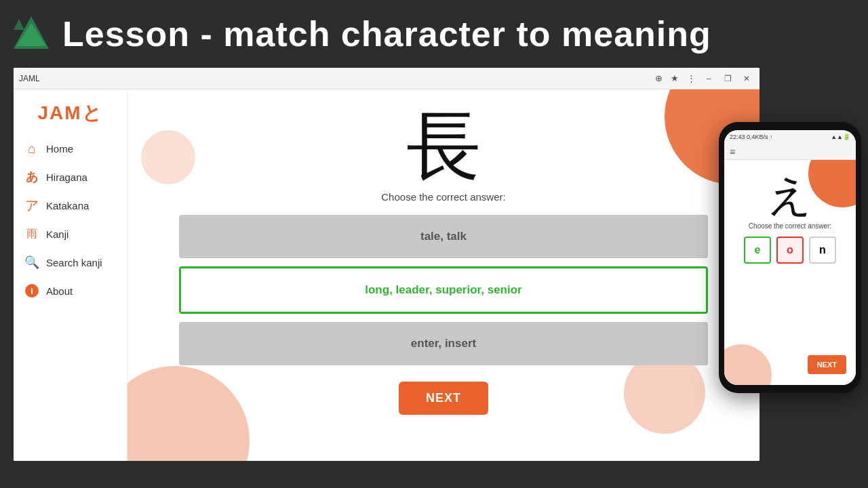 The height and width of the screenshot is (488, 868). I want to click on sidebar-logo: JAMと, so click(71, 115).